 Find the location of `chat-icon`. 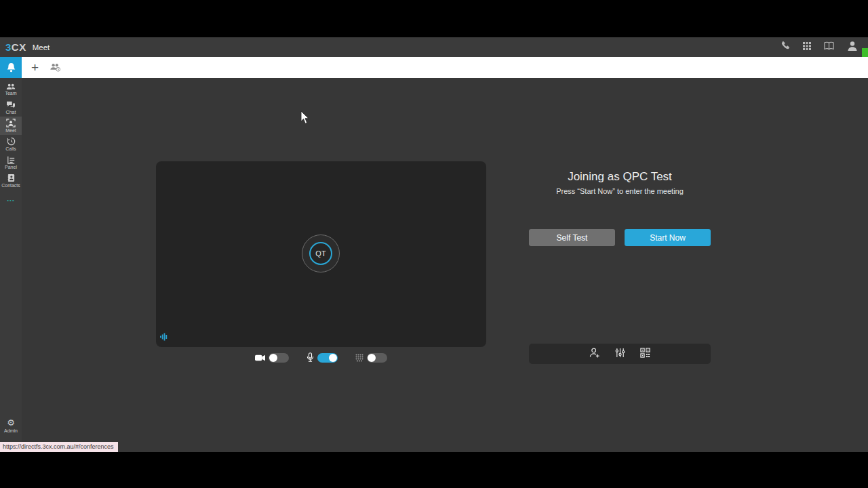

chat-icon is located at coordinates (11, 105).